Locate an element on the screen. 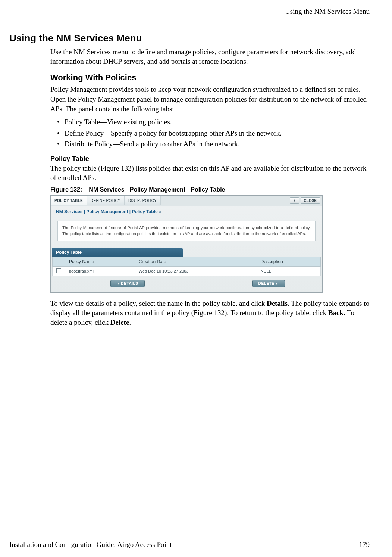  intro-paragraph: Use the NM Services menu to define and m… is located at coordinates (210, 57).